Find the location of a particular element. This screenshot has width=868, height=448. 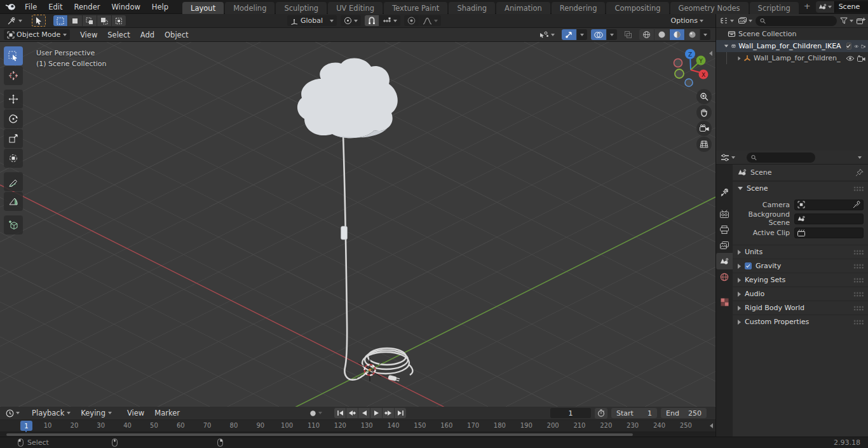

background-scene-field is located at coordinates (829, 219).